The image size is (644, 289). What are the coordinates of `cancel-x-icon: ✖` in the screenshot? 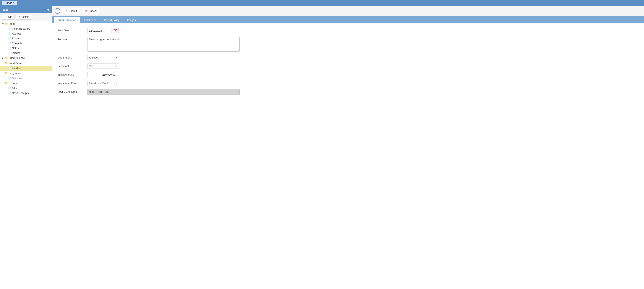 It's located at (86, 11).